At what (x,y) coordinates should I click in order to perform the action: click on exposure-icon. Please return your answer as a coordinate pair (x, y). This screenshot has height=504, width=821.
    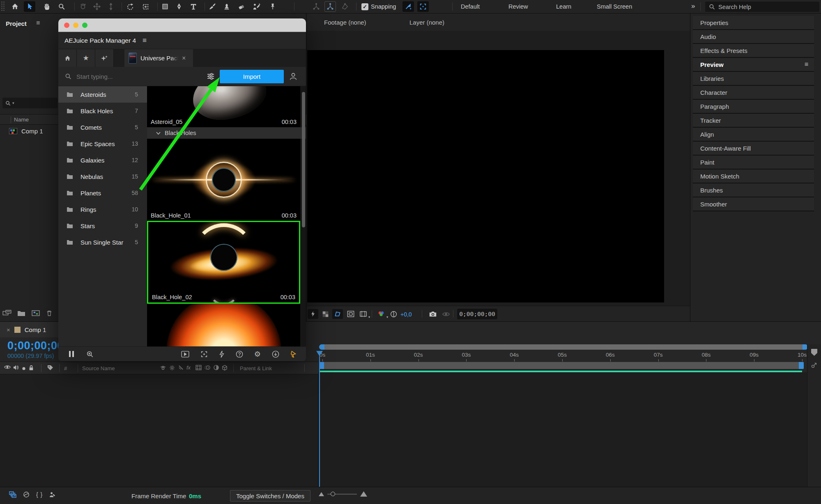
    Looking at the image, I should click on (393, 314).